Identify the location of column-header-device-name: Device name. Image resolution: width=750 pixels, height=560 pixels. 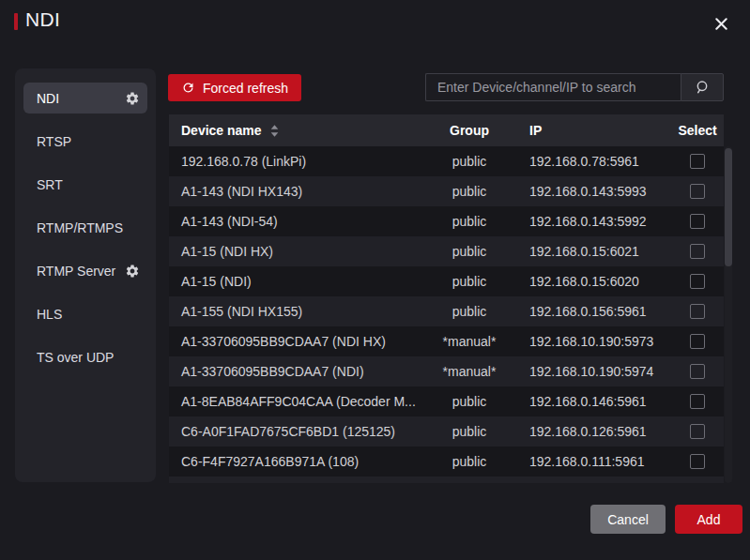
(293, 130).